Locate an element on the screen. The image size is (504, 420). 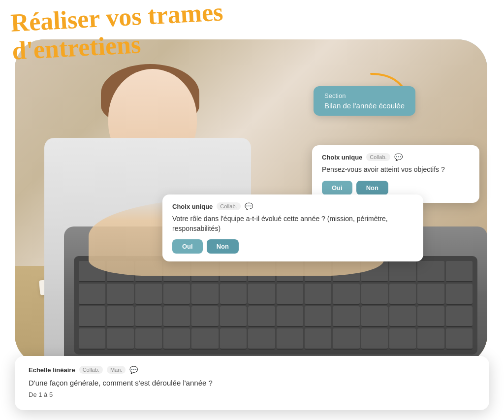
card-1-type: Choix unique is located at coordinates (342, 158).